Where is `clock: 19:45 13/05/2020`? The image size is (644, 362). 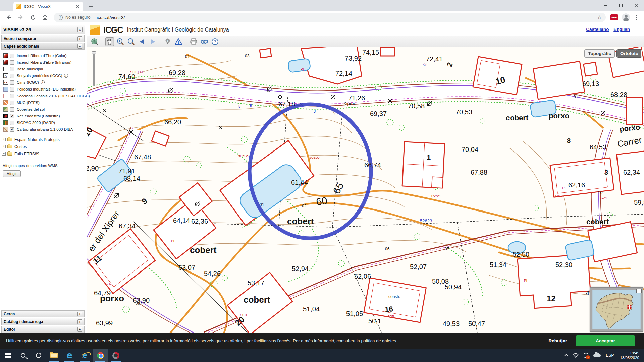
clock: 19:45 13/05/2020 is located at coordinates (630, 355).